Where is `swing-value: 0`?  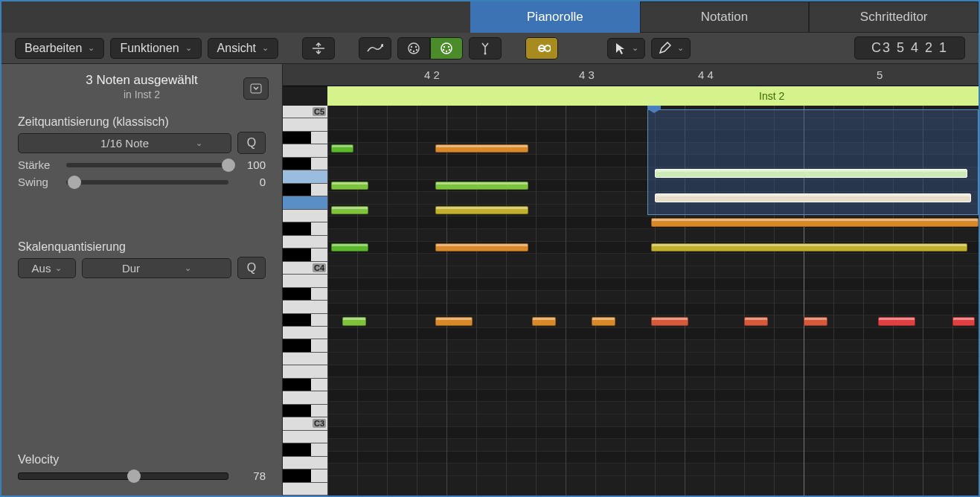 swing-value: 0 is located at coordinates (251, 182).